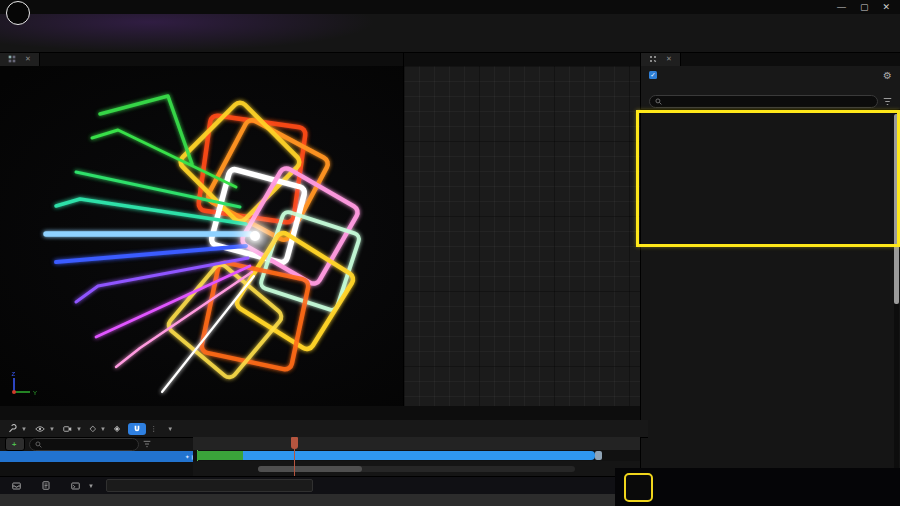  I want to click on gear-icon: ⚙, so click(888, 76).